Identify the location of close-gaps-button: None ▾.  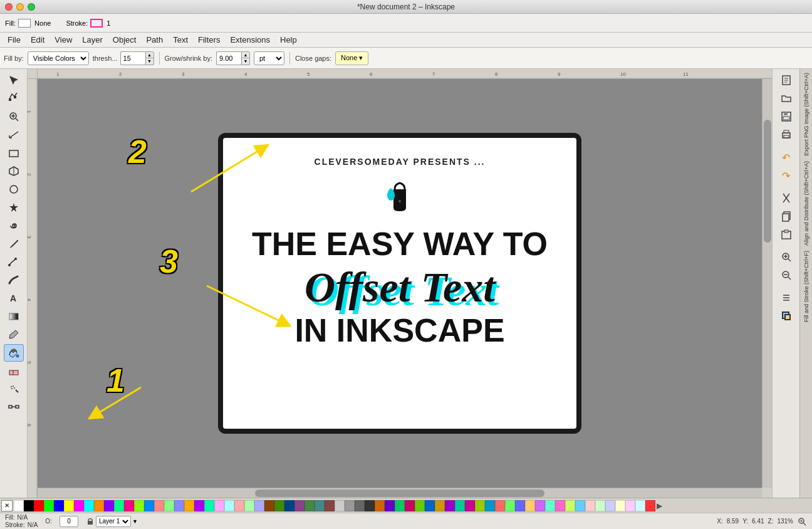
(352, 58).